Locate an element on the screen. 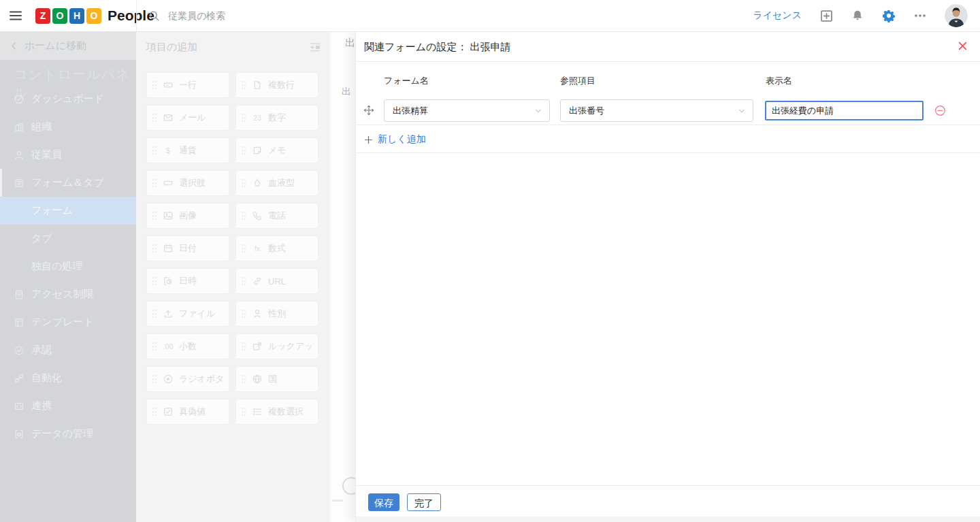 The width and height of the screenshot is (980, 522). sidebar-item-label: 独自の処理 is located at coordinates (78, 267).